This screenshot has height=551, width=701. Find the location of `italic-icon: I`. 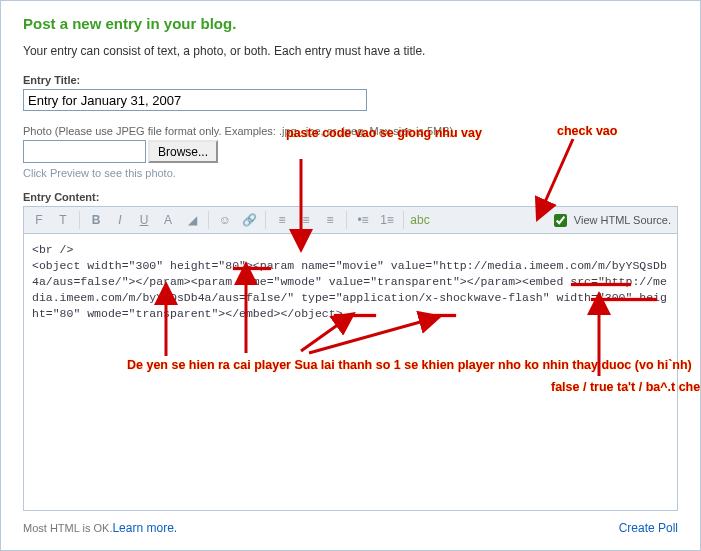

italic-icon: I is located at coordinates (120, 220).